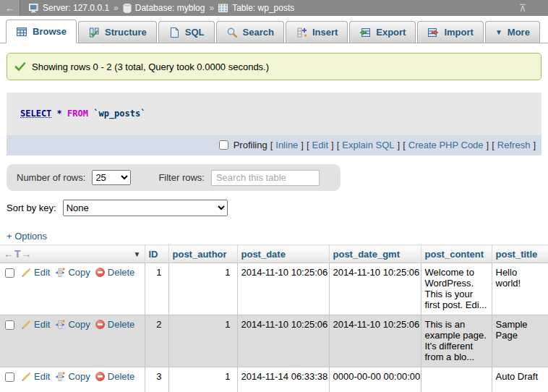  What do you see at coordinates (374, 380) in the screenshot?
I see `cell-post-date-gmt: 0000-00-00 00:00:00` at bounding box center [374, 380].